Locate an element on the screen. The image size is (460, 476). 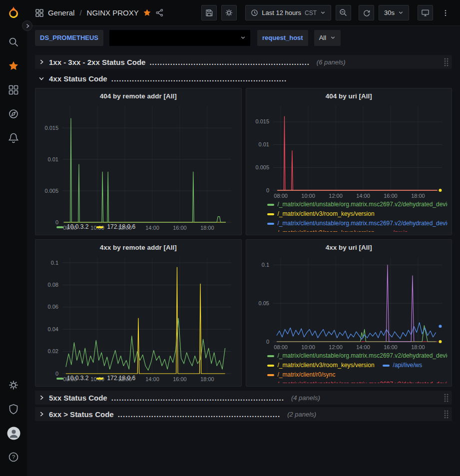
row-title: 5xx Status Code is located at coordinates (78, 398).